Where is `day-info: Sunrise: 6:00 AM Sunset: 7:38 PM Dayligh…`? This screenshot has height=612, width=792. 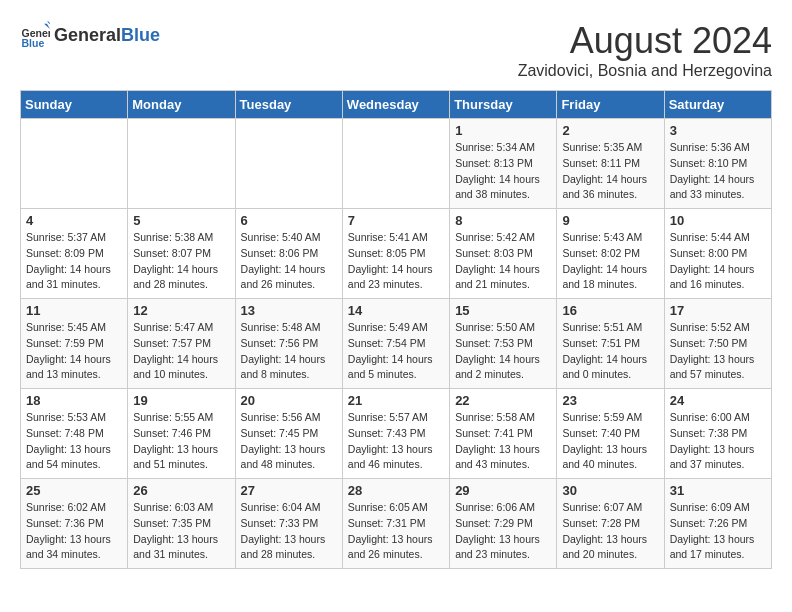 day-info: Sunrise: 6:00 AM Sunset: 7:38 PM Dayligh… is located at coordinates (718, 442).